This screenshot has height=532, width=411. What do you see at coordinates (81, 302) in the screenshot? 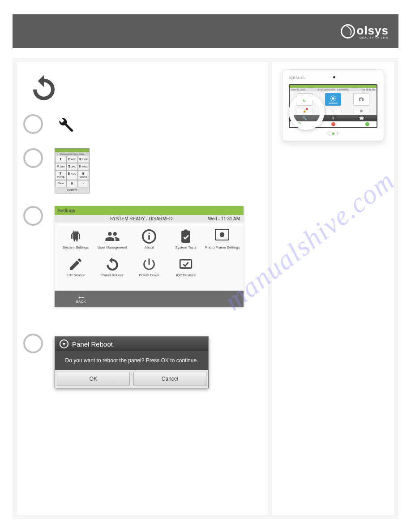
I see `back-label: BACK` at bounding box center [81, 302].